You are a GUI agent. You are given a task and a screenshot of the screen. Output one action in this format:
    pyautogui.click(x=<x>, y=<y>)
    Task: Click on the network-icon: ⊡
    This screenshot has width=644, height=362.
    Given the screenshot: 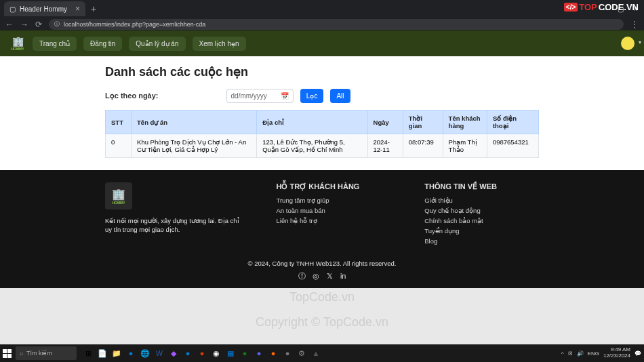 What is the action you would take?
    pyautogui.click(x=571, y=354)
    